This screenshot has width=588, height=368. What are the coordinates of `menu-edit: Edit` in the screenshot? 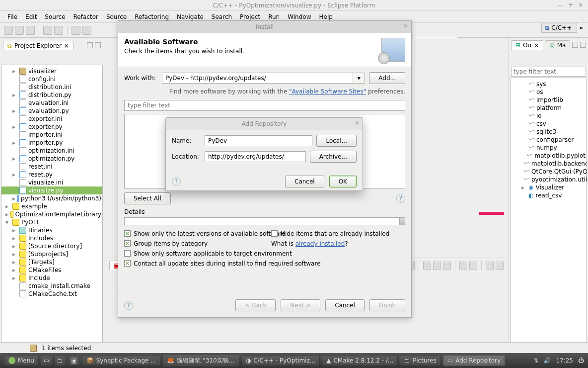 It's located at (31, 17).